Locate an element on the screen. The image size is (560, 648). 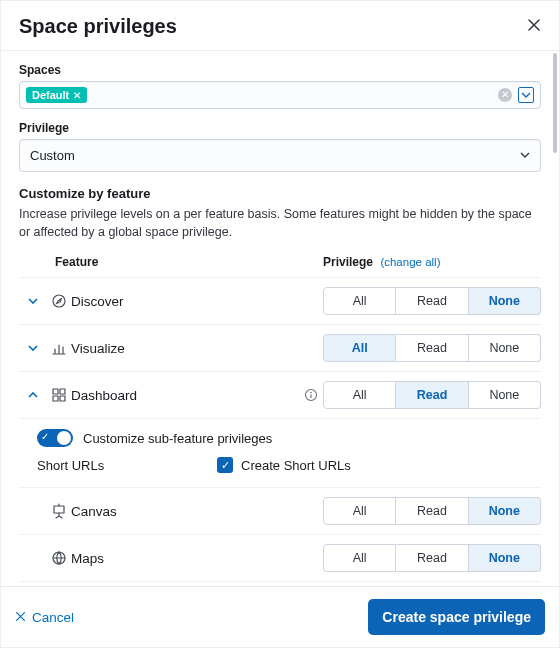
customize-desc: Increase privilege levels on a per featu… is located at coordinates (280, 223).